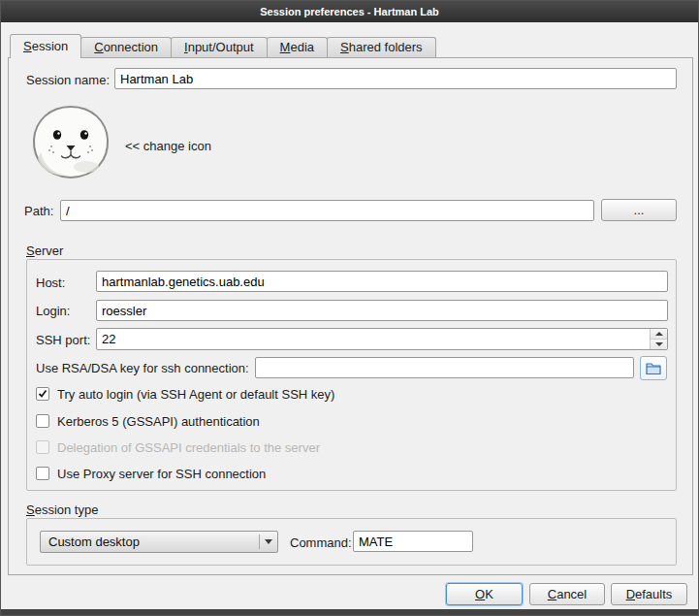 This screenshot has height=616, width=699. What do you see at coordinates (63, 340) in the screenshot?
I see `ssh-port-label: SSH port:` at bounding box center [63, 340].